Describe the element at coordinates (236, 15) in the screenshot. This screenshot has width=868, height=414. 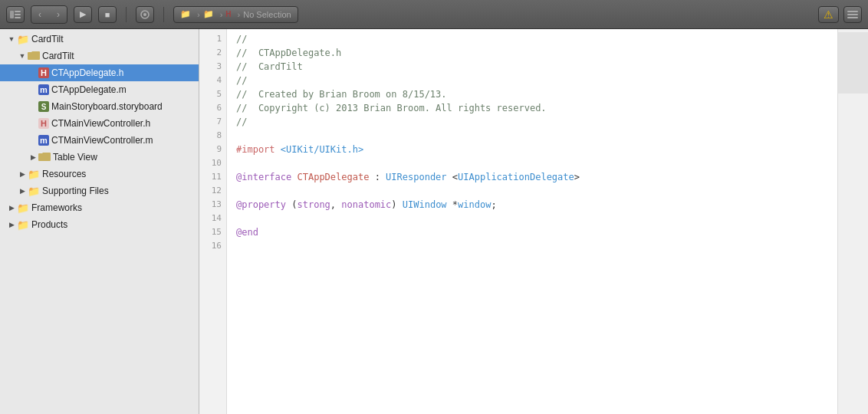
I see `breadcrumb-bar: 📁 › 📁 › H › No Selection` at that location.